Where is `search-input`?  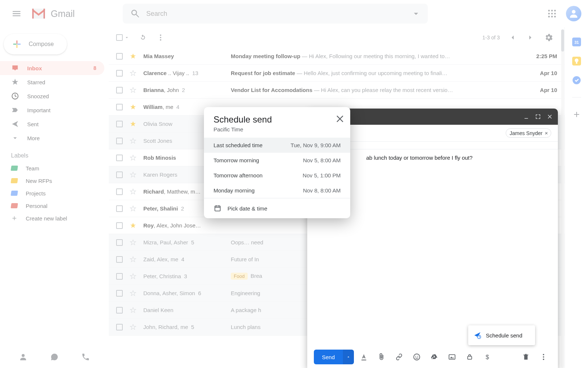 search-input is located at coordinates (279, 14).